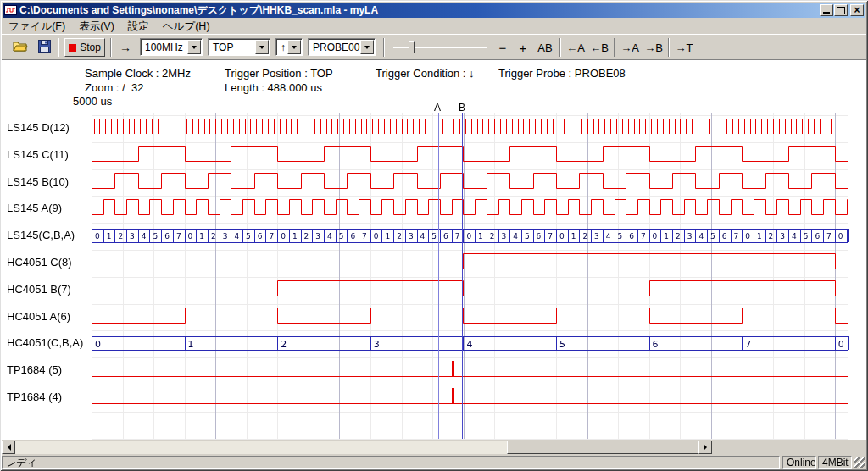 This screenshot has width=868, height=471. What do you see at coordinates (420, 10) in the screenshot?
I see `window-title: C:\Documents and Settings\noname\デスクトップ\…` at bounding box center [420, 10].